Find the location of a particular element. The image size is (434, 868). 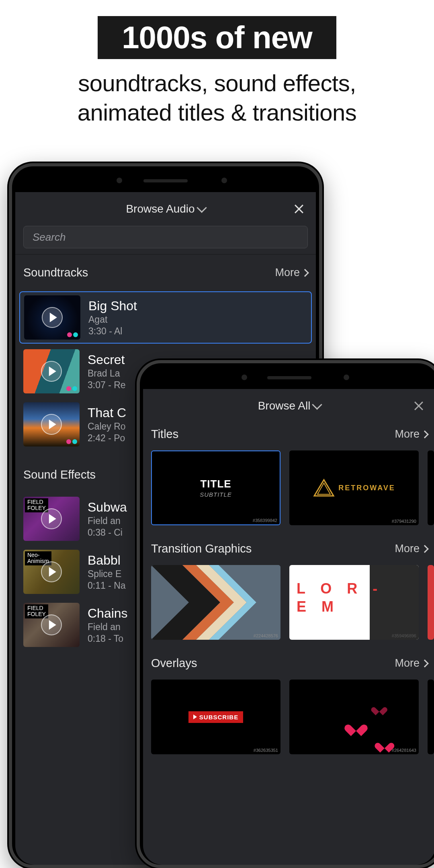

search-input: Search is located at coordinates (166, 237).